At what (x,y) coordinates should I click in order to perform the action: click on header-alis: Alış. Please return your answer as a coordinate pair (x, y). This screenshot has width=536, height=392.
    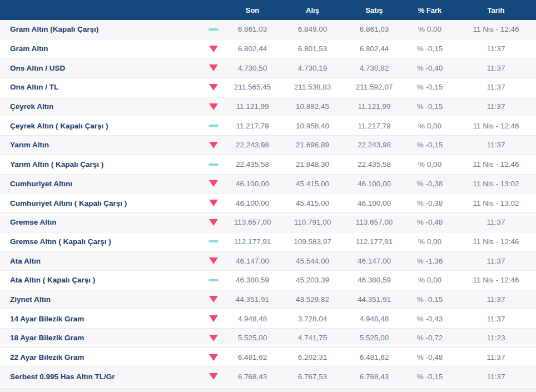
    Looking at the image, I should click on (312, 10).